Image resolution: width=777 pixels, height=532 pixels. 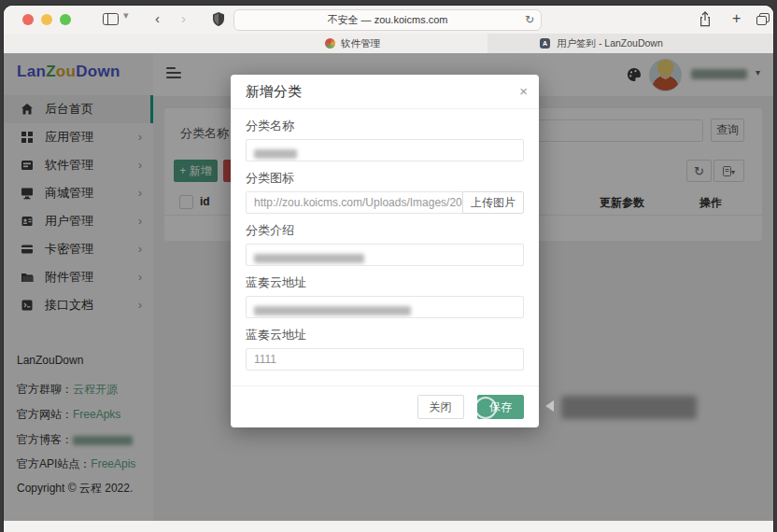 I want to click on field-label: 分类名称, so click(x=385, y=126).